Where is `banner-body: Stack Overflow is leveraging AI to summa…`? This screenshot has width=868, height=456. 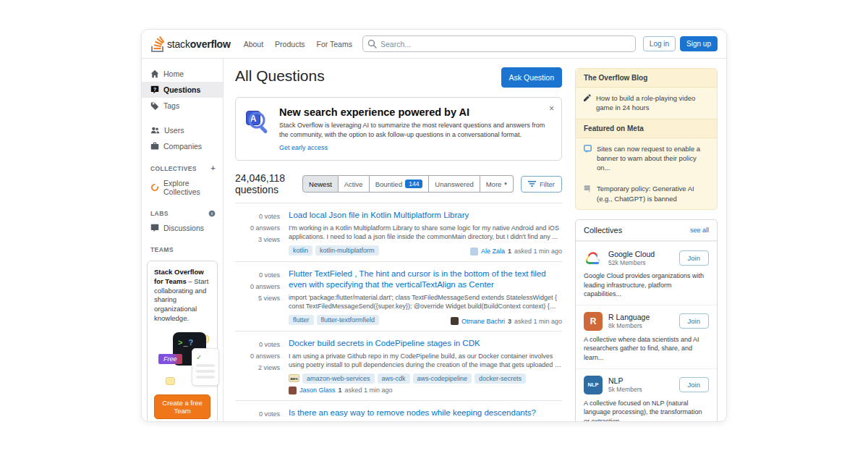
banner-body: Stack Overflow is leveraging AI to summa… is located at coordinates (416, 130).